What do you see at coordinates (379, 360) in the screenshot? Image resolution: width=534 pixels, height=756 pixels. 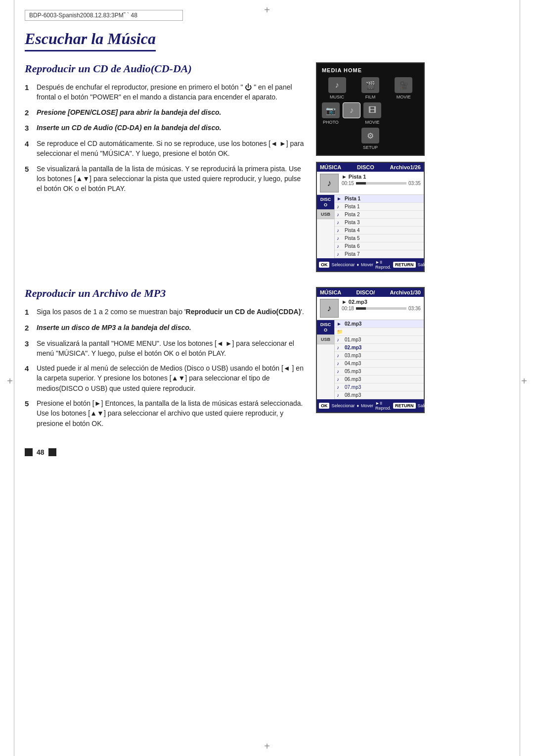 I see `music-track-list-2: ► 02.mp3 📁 ♪ 01.mp3 ♪` at bounding box center [379, 360].